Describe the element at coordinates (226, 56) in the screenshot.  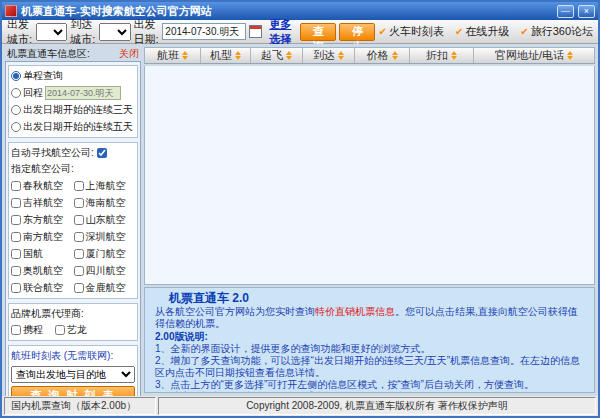
I see `column-header-aircraft: 机型` at that location.